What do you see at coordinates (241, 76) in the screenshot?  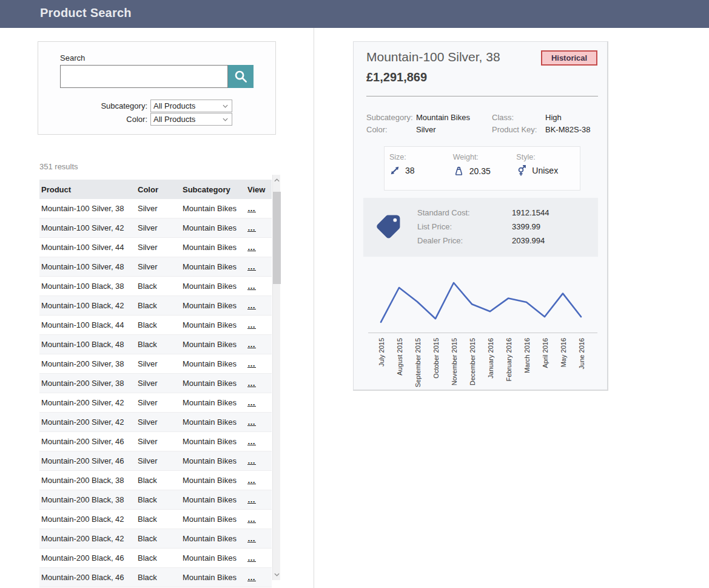 I see `search-button` at bounding box center [241, 76].